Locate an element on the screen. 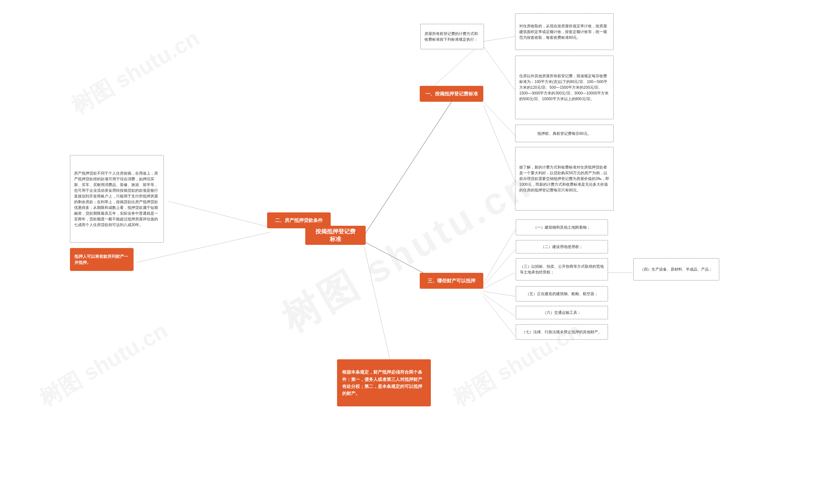 The height and width of the screenshot is (504, 814). node-property-1: （一）建筑物和其他土地附着物； is located at coordinates (562, 227).